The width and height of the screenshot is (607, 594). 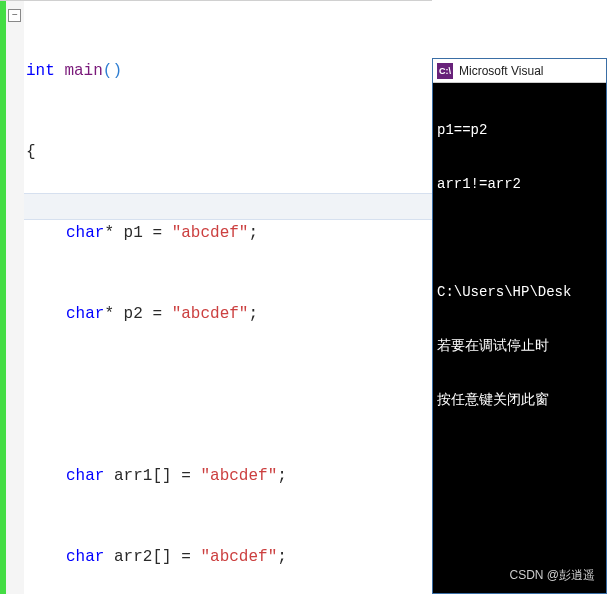 I want to click on console-blank-line, so click(x=520, y=238).